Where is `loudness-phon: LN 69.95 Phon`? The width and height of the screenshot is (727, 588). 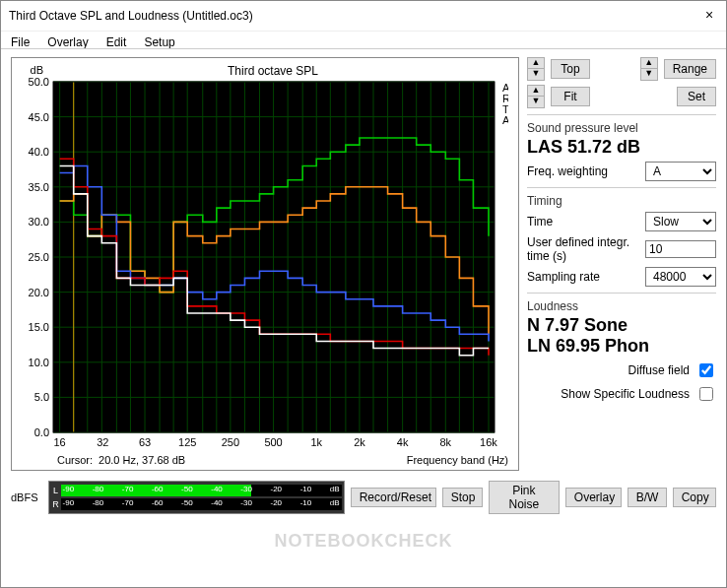
loudness-phon: LN 69.95 Phon is located at coordinates (622, 347).